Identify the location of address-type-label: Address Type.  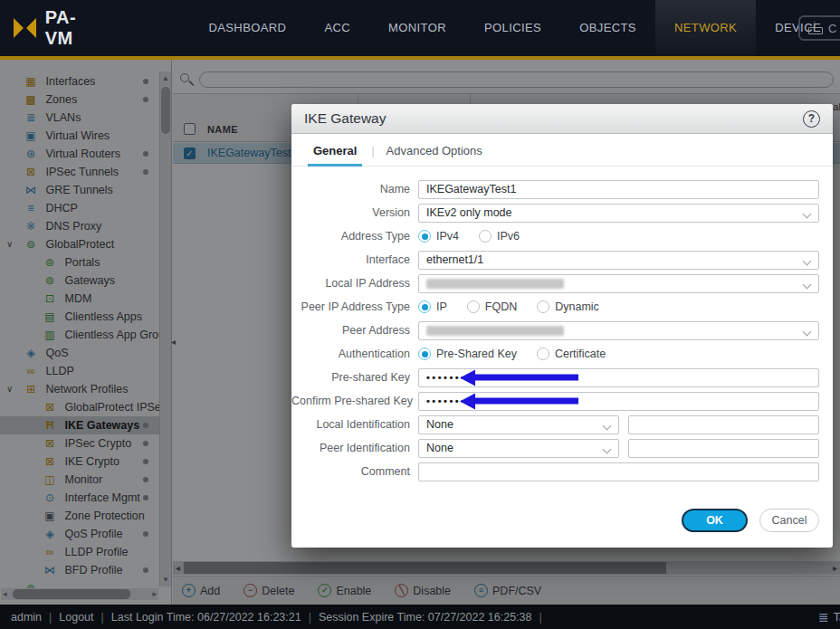
(355, 236).